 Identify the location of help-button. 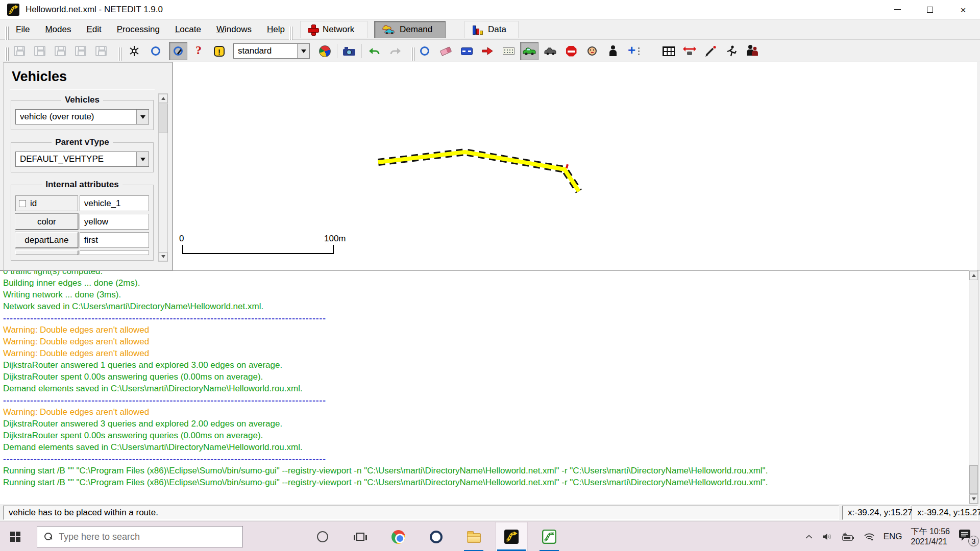
(200, 51).